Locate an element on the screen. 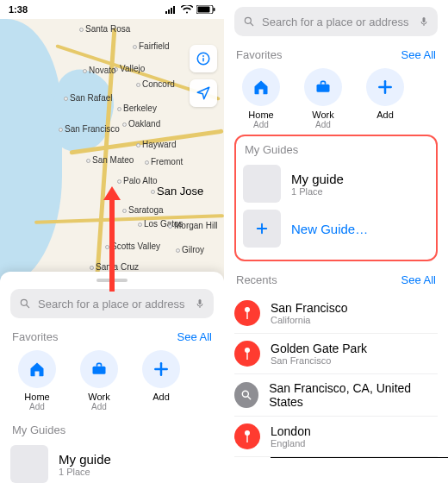 This screenshot has width=448, height=483. search-icon is located at coordinates (25, 304).